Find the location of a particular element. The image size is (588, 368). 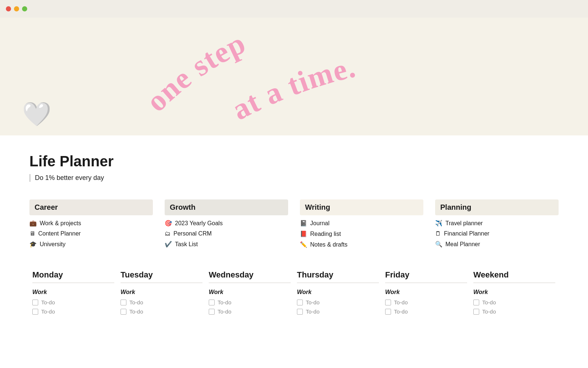

sections-grid: Career💼Work & projects🖥Content Planner🎓U… is located at coordinates (294, 224).